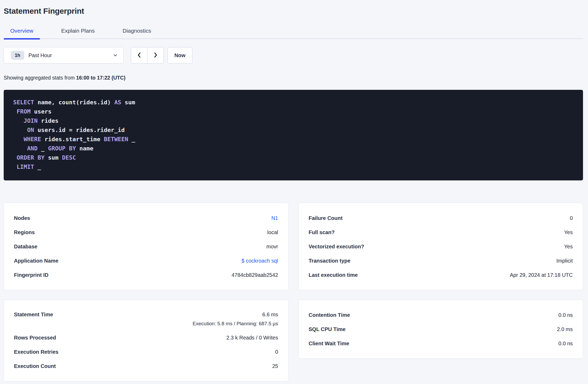 Image resolution: width=588 pixels, height=384 pixels. Describe the element at coordinates (293, 11) in the screenshot. I see `page-title: Statement Fingerprint` at that location.